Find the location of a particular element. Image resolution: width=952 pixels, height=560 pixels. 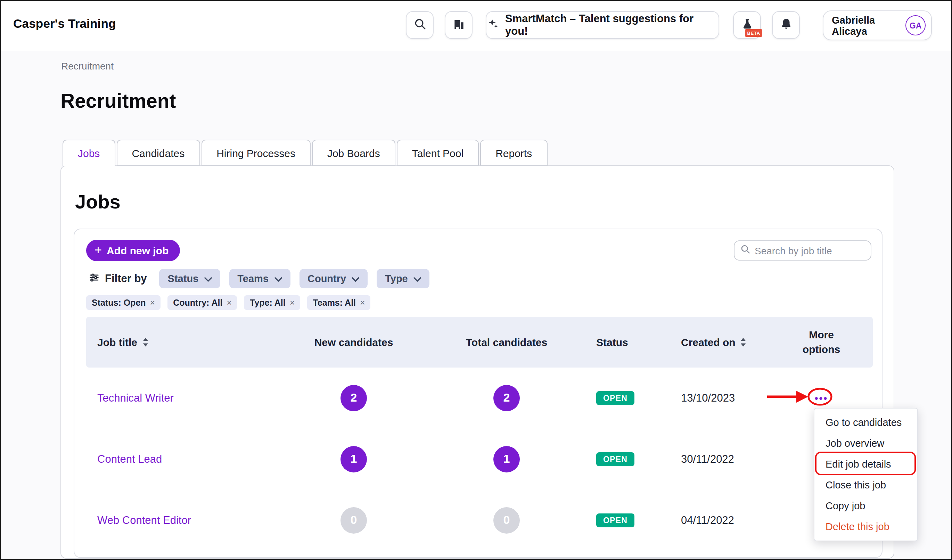

tab-talent-pool: Talent Pool is located at coordinates (437, 153).